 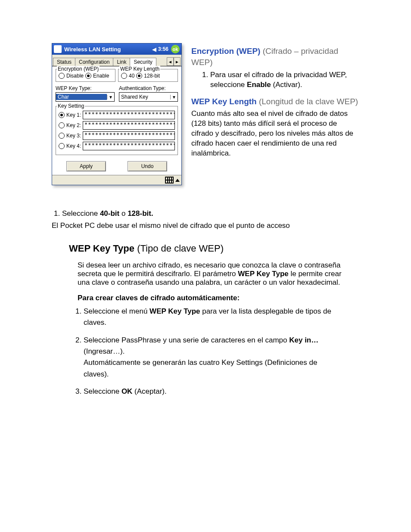 What do you see at coordinates (62, 146) in the screenshot?
I see `radio-key4` at bounding box center [62, 146].